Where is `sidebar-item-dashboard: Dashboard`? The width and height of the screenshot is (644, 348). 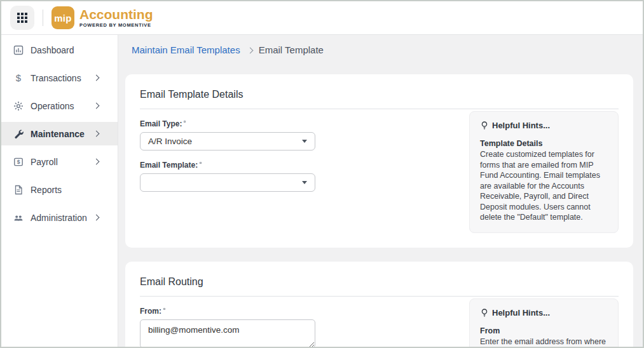
sidebar-item-dashboard: Dashboard is located at coordinates (60, 50).